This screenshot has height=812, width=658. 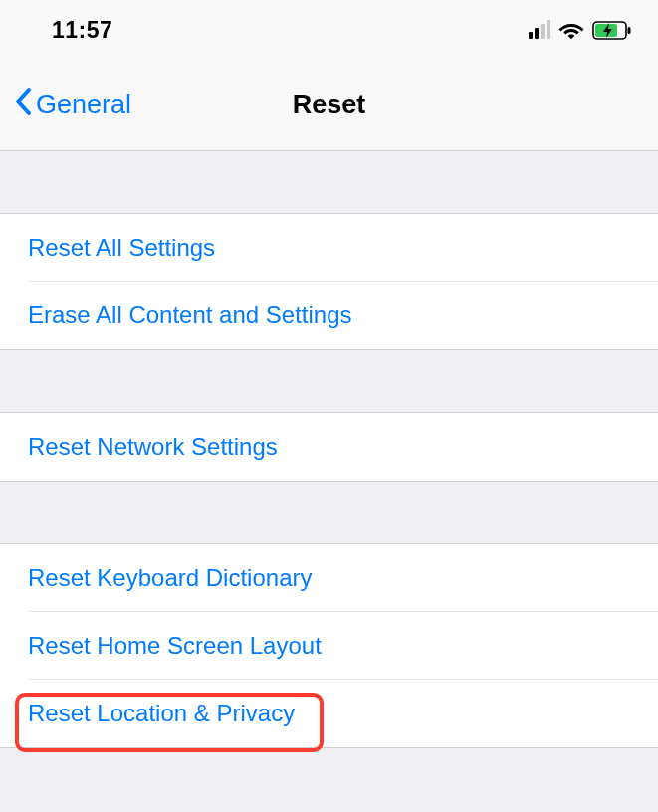 What do you see at coordinates (580, 30) in the screenshot?
I see `status-indicators` at bounding box center [580, 30].